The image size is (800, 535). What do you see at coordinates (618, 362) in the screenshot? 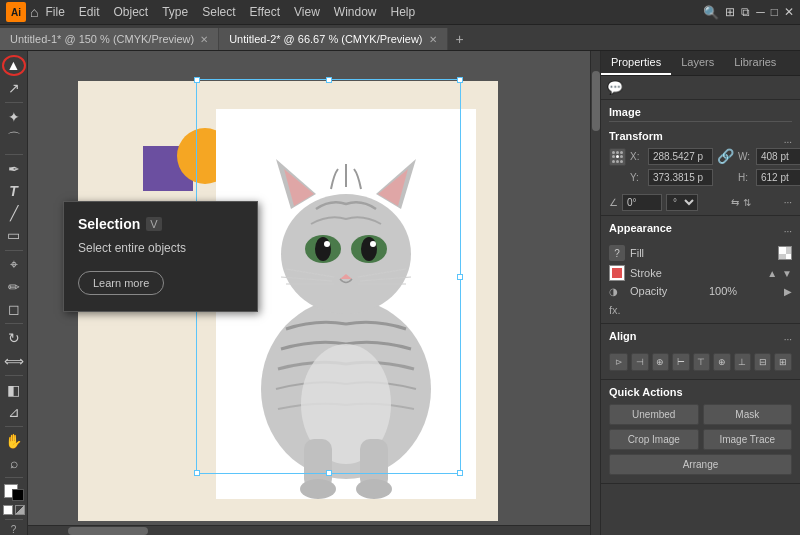
I see `align-to-dropdown: ⊳` at bounding box center [618, 362].